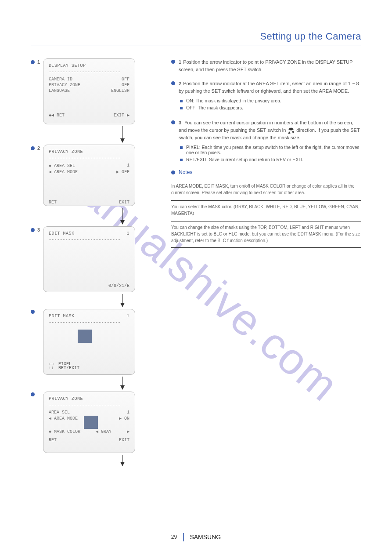 The width and height of the screenshot is (392, 555). What do you see at coordinates (37, 148) in the screenshot?
I see `step-2-bullet: 2` at bounding box center [37, 148].